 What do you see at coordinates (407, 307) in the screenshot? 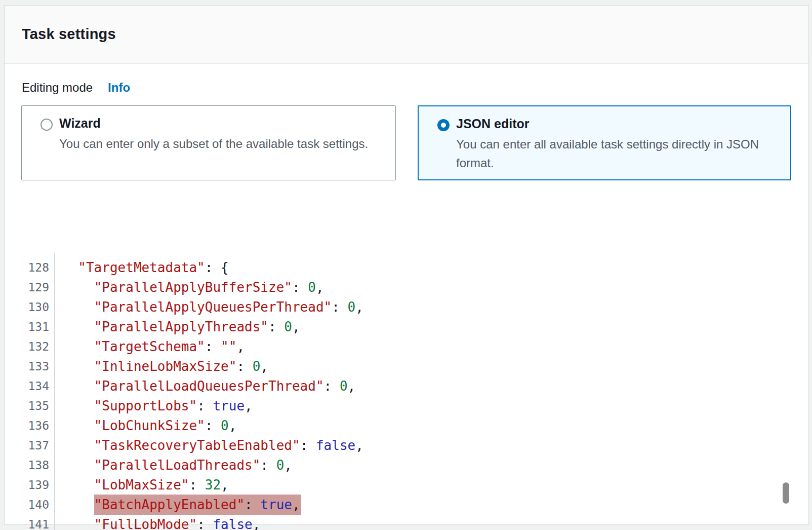
I see `code-line: 130 "ParallelApplyQueuesPerThread": 0,` at bounding box center [407, 307].